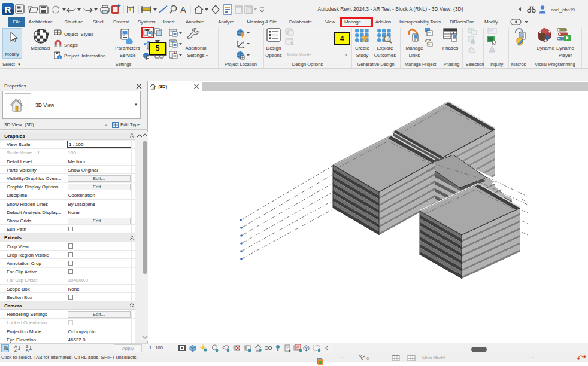  What do you see at coordinates (60, 57) in the screenshot?
I see `svg-text: i` at bounding box center [60, 57].